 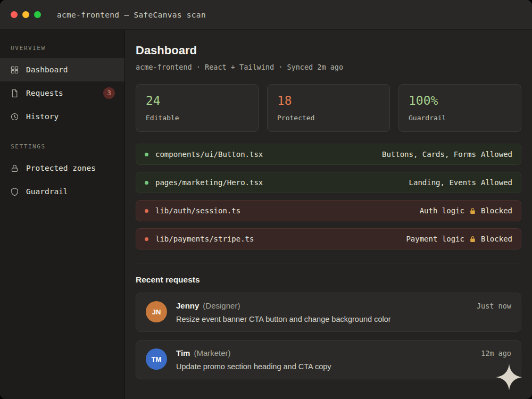 I want to click on zone-row: components/ui/Button.tsx Buttons, Cards,…, so click(x=329, y=154).